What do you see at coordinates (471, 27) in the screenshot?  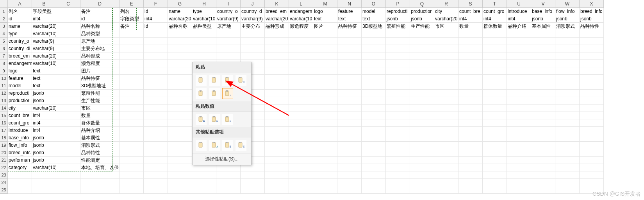 I see `cell: 数量` at bounding box center [471, 27].